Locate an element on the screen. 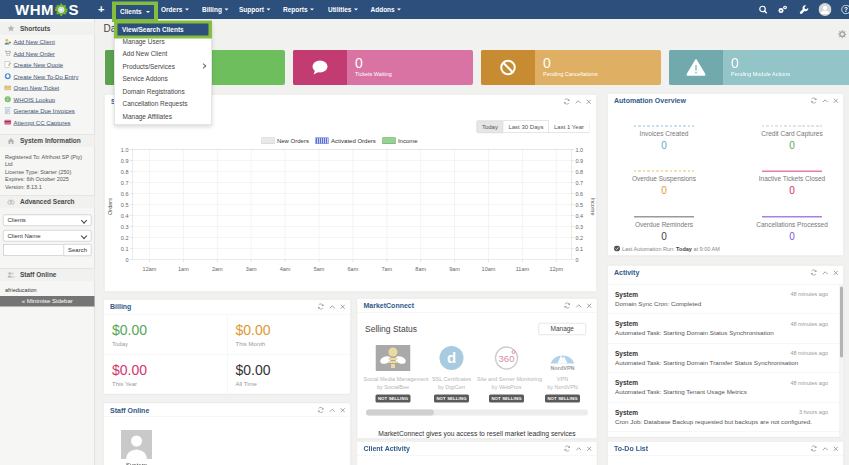 The width and height of the screenshot is (849, 465). svg-text: 1am is located at coordinates (184, 269).